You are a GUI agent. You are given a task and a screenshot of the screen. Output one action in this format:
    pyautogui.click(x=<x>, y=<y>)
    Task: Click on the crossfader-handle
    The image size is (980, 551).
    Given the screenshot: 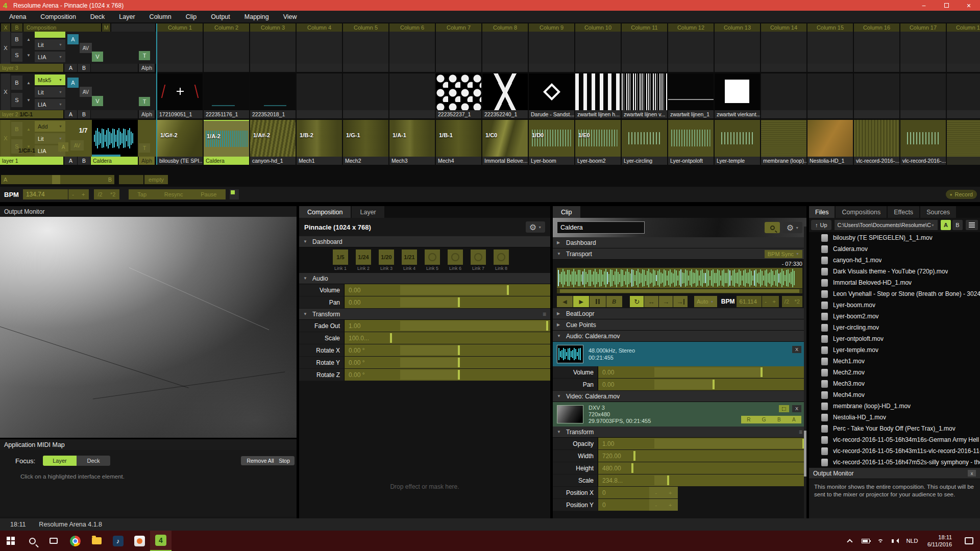 What is the action you would take?
    pyautogui.click(x=56, y=180)
    